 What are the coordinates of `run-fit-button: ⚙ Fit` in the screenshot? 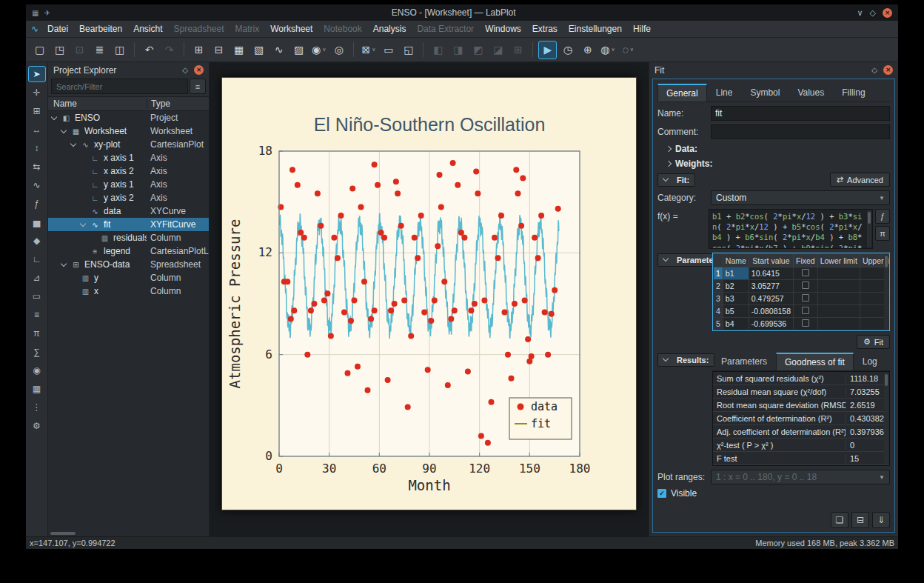 It's located at (874, 342).